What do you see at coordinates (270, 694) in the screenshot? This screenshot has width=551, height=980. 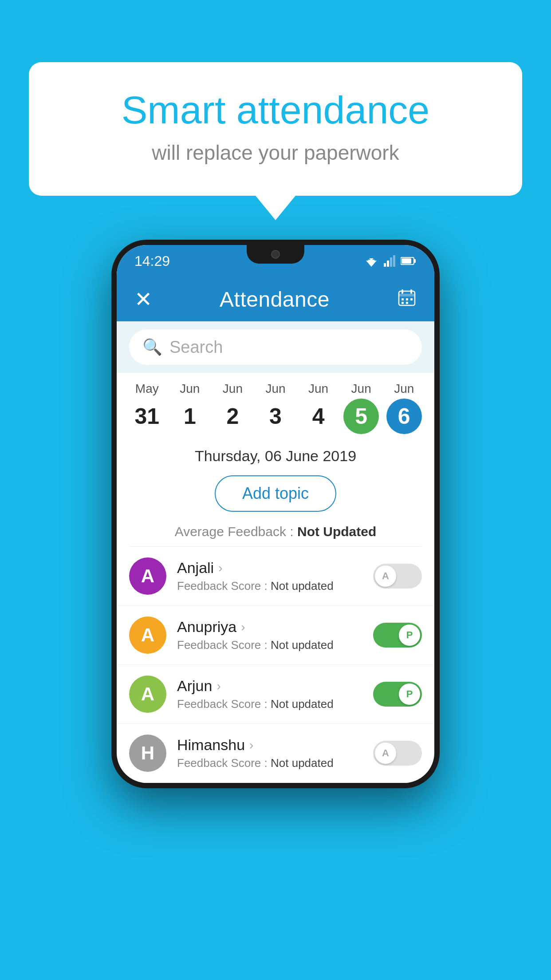 I see `student-info: Arjun ›Feedback Score : Not updated` at bounding box center [270, 694].